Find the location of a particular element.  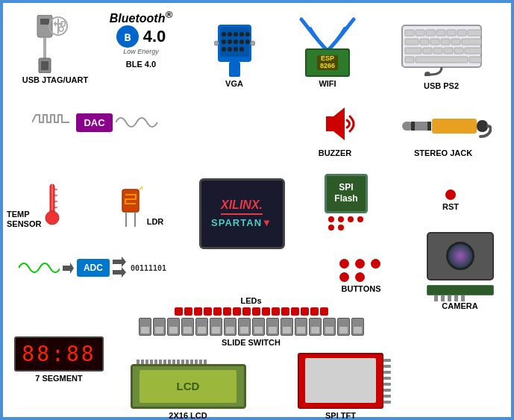

seg-display-value: 88:88 is located at coordinates (58, 354).